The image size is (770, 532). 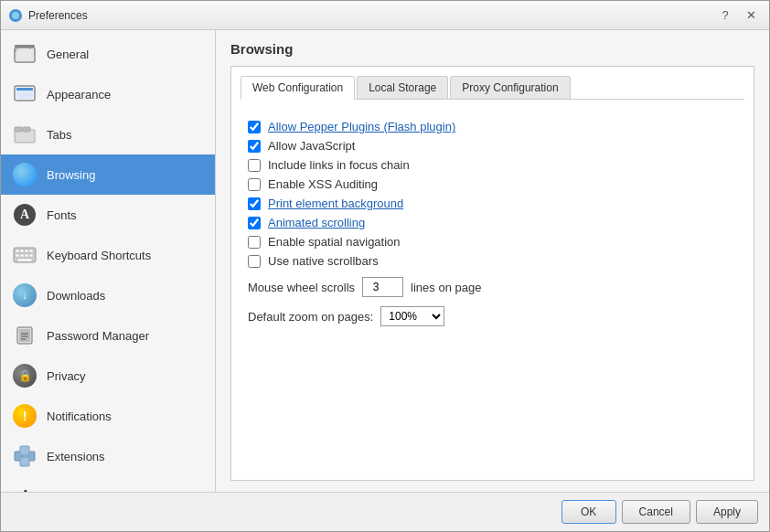 What do you see at coordinates (751, 16) in the screenshot?
I see `close-button: ✕` at bounding box center [751, 16].